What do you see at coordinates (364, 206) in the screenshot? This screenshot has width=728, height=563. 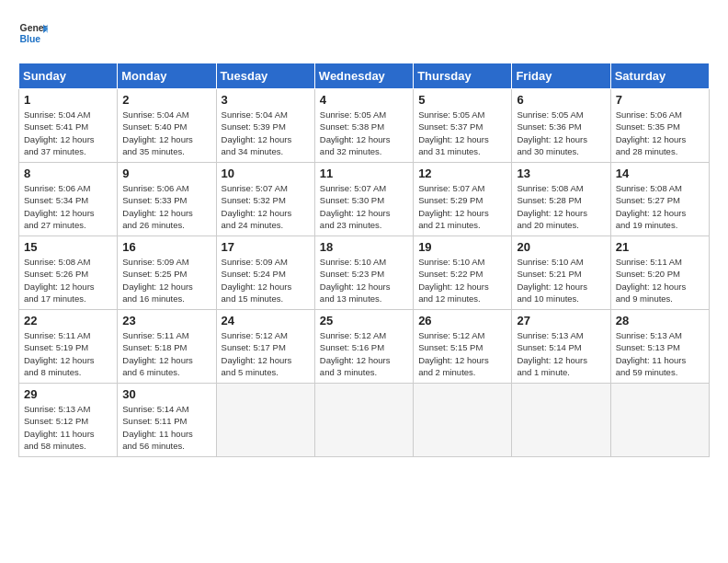 I see `day-info: Sunrise: 5:07 AM Sunset: 5:30 PM Dayligh…` at bounding box center [364, 206].